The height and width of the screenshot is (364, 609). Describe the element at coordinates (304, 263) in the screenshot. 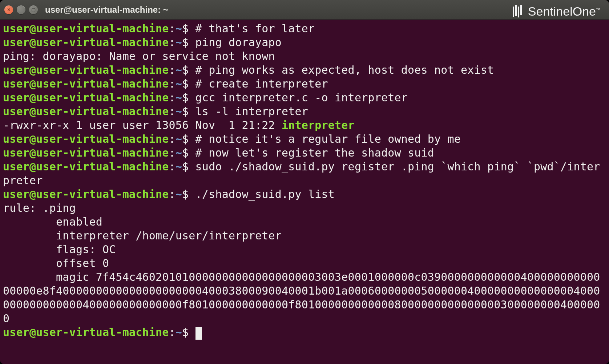

I see `terminal-output: offset 0` at that location.